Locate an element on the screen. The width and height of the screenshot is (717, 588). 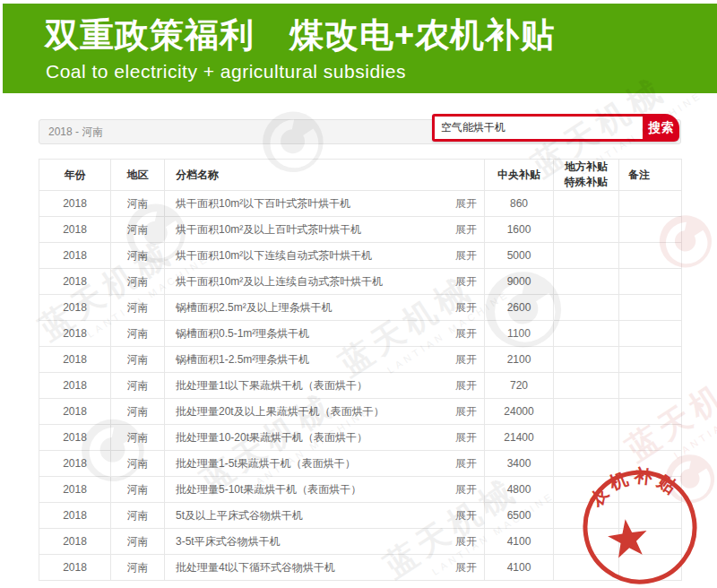
cell-central-subsidy: 4800 is located at coordinates (520, 489).